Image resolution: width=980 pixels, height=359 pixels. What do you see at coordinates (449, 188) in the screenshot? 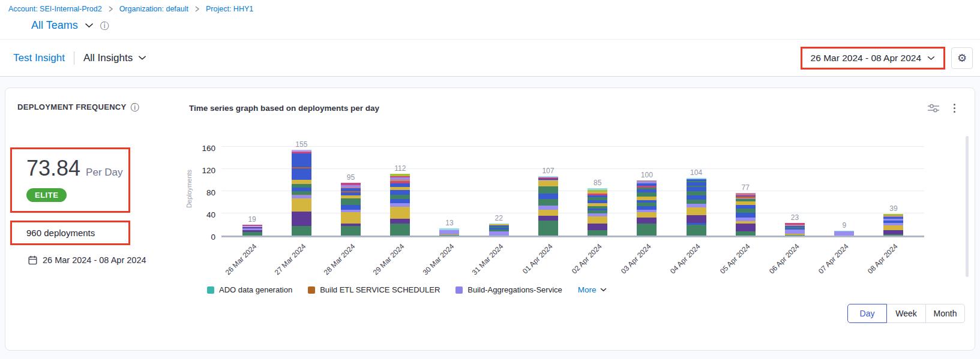
I see `bar-30 Mar 2024: 13` at bounding box center [449, 188].